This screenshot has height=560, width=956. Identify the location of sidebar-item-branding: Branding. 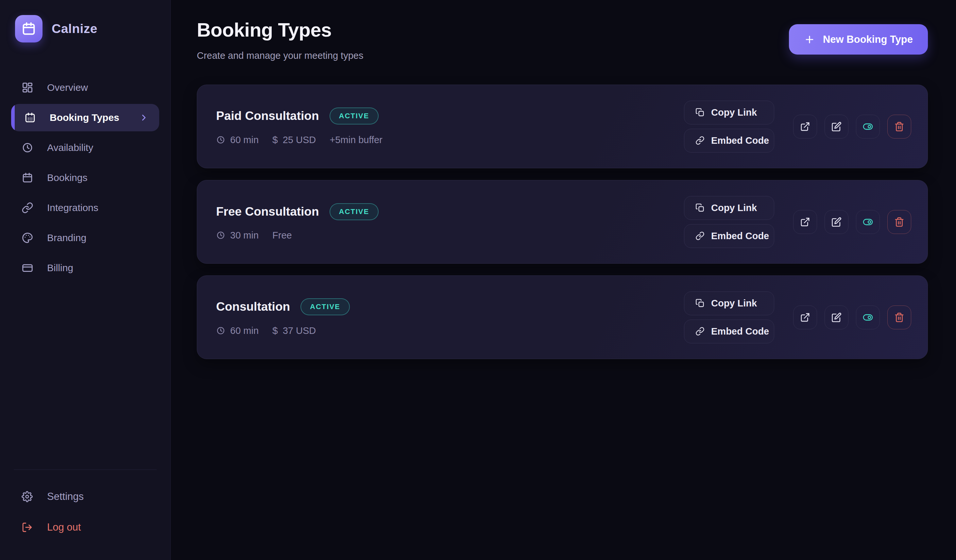
(85, 238).